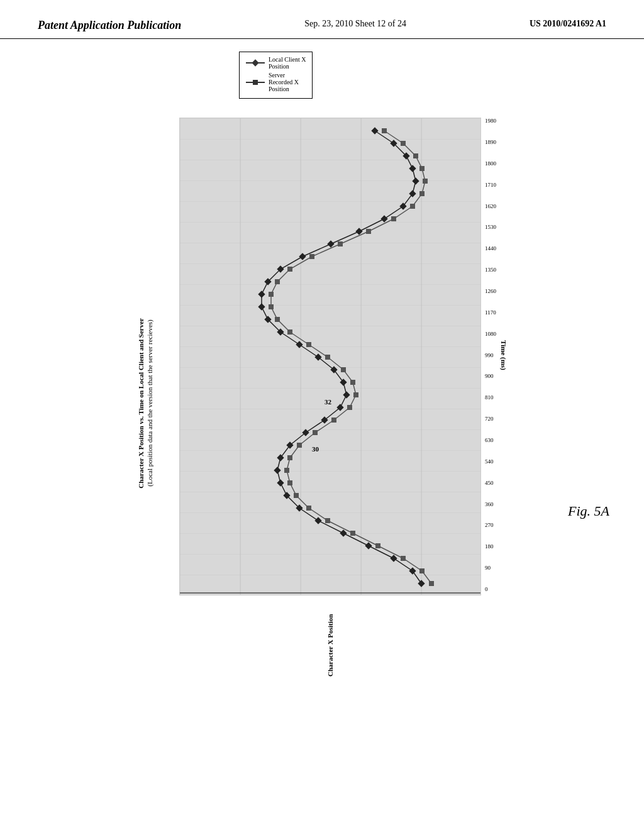 This screenshot has width=644, height=830. Describe the element at coordinates (491, 397) in the screenshot. I see `time-tick-810: 810` at that location.